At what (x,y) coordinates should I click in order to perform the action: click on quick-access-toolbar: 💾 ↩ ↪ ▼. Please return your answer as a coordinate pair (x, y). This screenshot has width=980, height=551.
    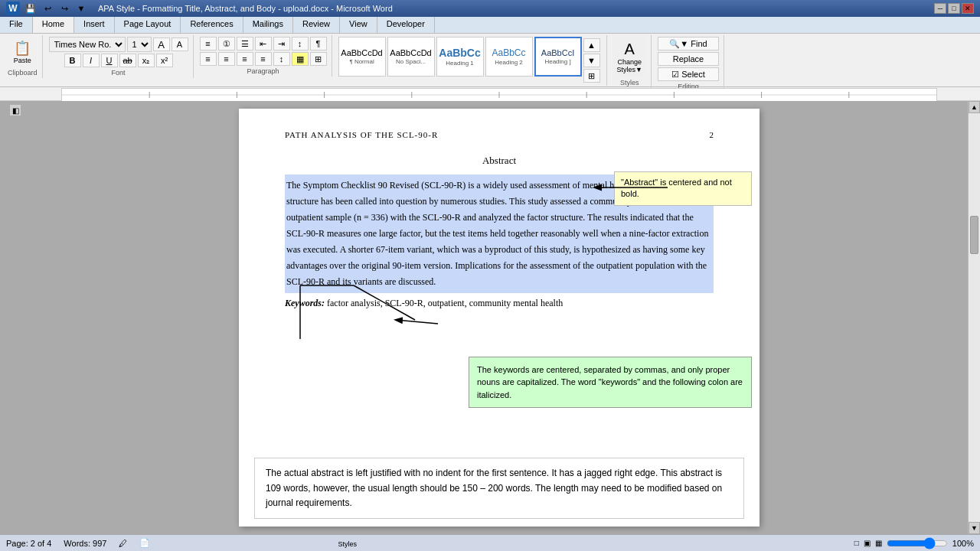
    Looking at the image, I should click on (56, 8).